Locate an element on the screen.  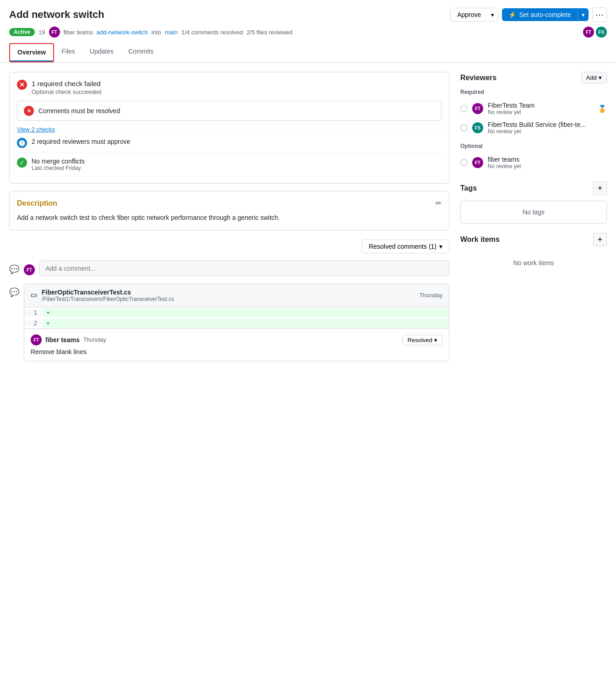
comment-bubble-icon: 💬 is located at coordinates (14, 269).